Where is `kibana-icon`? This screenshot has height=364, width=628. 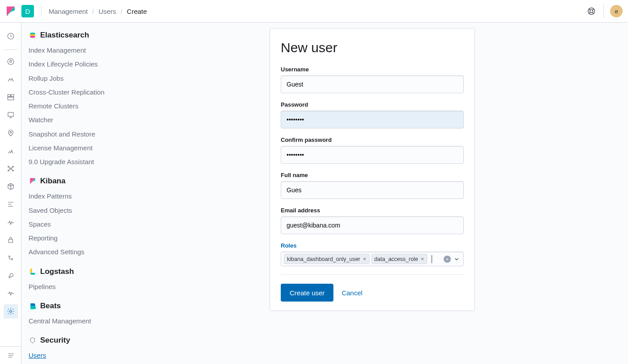
kibana-icon is located at coordinates (33, 181).